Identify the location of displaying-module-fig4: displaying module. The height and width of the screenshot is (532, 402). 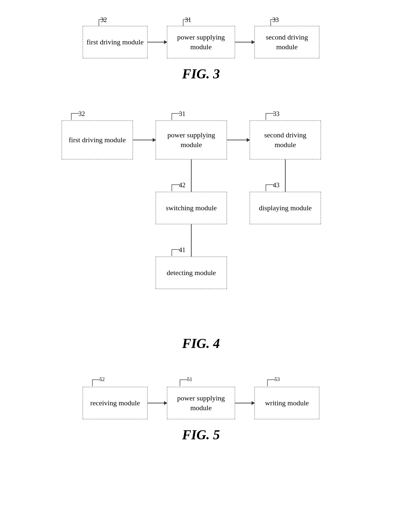
(285, 208).